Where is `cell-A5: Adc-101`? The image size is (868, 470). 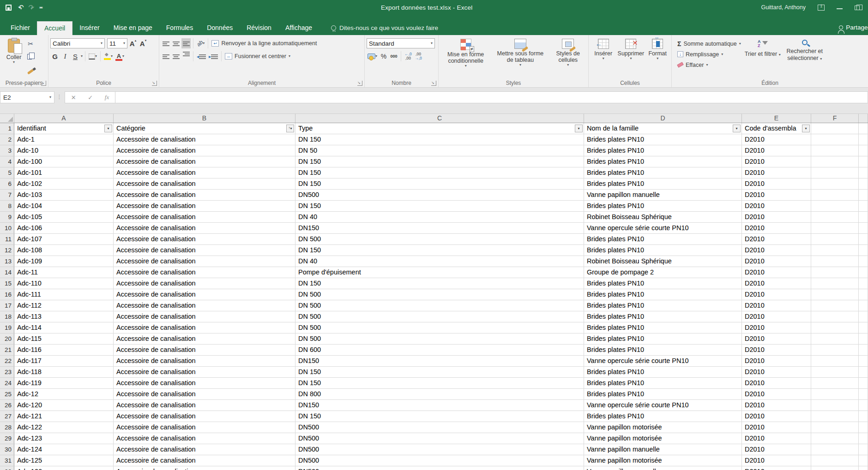
cell-A5: Adc-101 is located at coordinates (64, 173).